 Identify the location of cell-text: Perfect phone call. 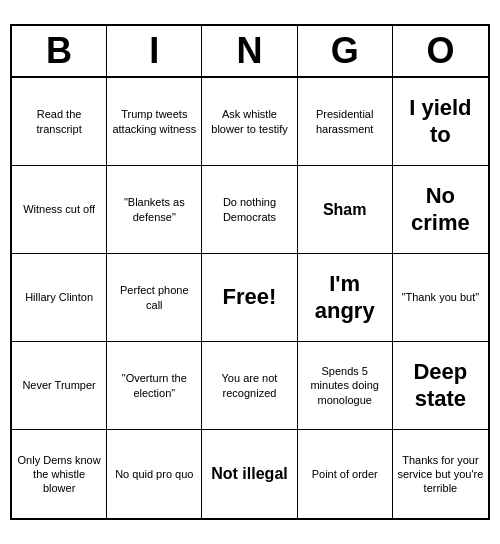
(154, 298).